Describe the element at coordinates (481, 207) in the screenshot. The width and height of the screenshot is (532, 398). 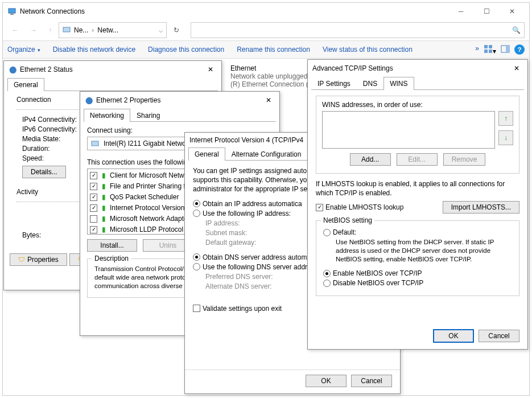
I see `import-lmhosts-button: Import LMHOSTS...` at that location.